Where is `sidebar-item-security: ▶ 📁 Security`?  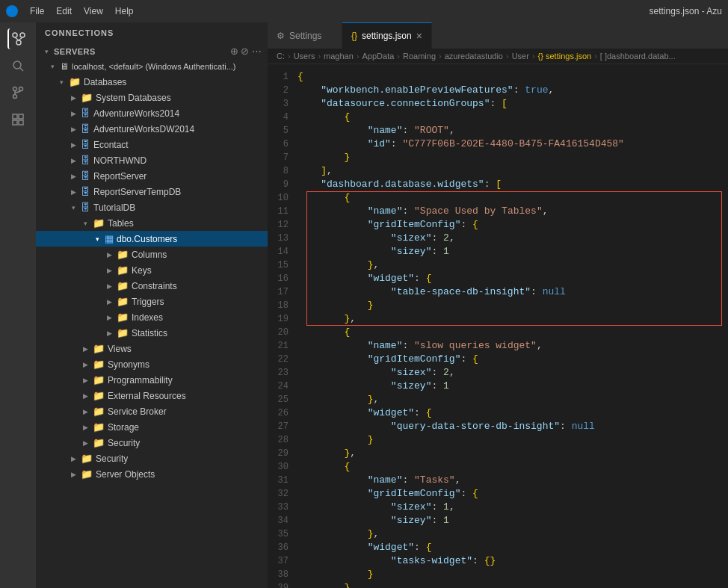 sidebar-item-security: ▶ 📁 Security is located at coordinates (152, 459).